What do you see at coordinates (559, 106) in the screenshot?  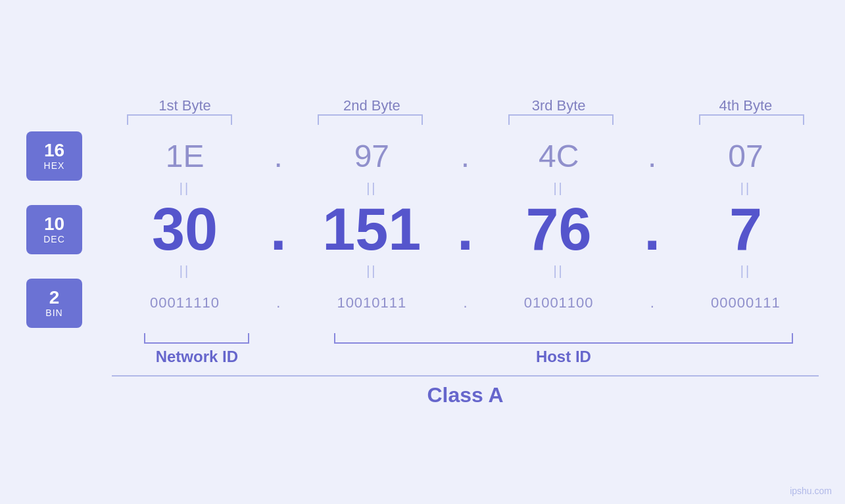 I see `byte-header-3: 3rd Byte` at bounding box center [559, 106].